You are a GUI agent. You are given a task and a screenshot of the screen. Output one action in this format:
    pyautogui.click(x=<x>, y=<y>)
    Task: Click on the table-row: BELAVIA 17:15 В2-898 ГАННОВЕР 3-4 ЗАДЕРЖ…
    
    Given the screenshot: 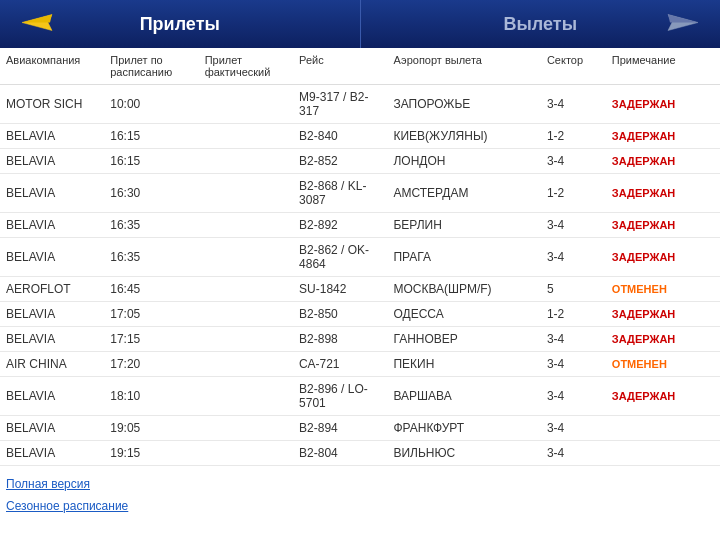 What is the action you would take?
    pyautogui.click(x=360, y=340)
    